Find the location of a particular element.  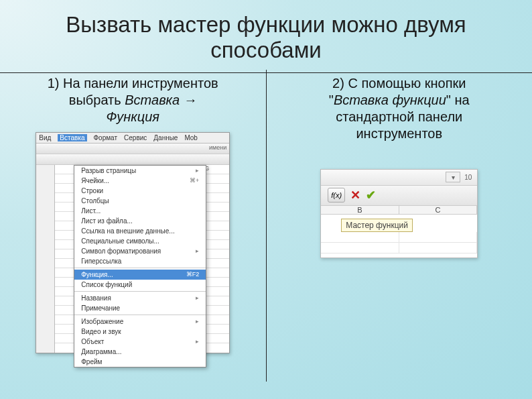

menu-tools: Сервис is located at coordinates (135, 138).